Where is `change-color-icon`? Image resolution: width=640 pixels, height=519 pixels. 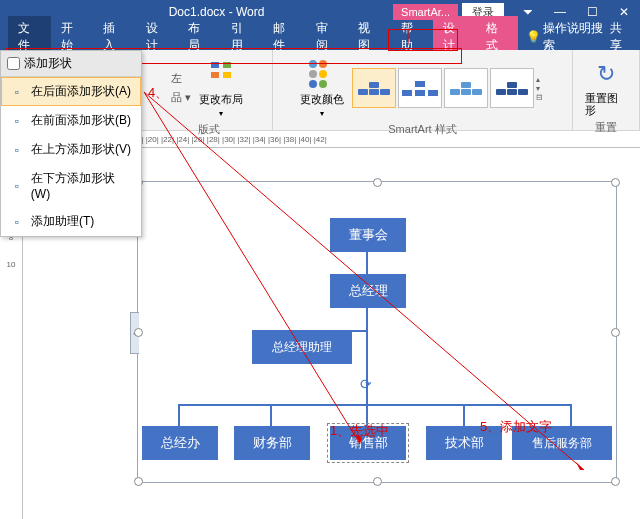 change-color-icon is located at coordinates (322, 74).